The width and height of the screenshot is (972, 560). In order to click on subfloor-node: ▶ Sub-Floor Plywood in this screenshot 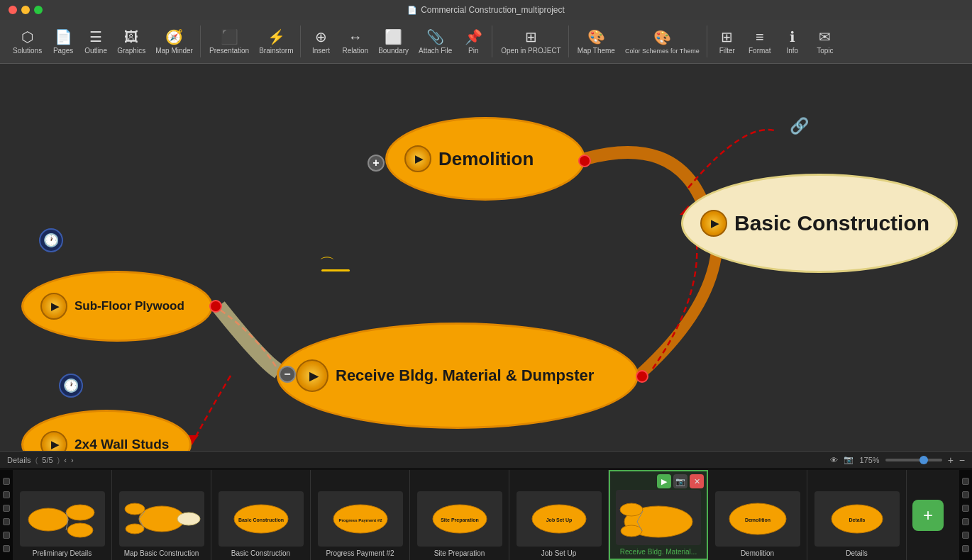, I will do `click(117, 306)`.